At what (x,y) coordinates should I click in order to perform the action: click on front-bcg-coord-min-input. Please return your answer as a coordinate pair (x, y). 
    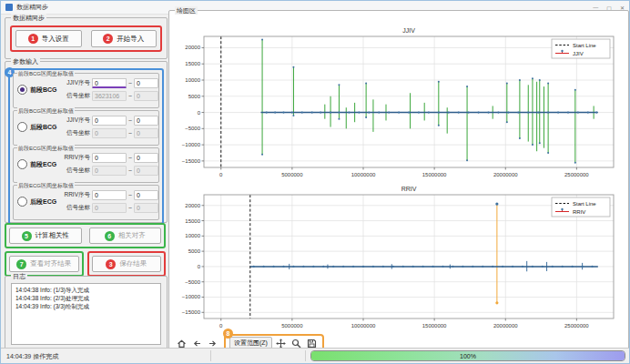
    Looking at the image, I should click on (109, 96).